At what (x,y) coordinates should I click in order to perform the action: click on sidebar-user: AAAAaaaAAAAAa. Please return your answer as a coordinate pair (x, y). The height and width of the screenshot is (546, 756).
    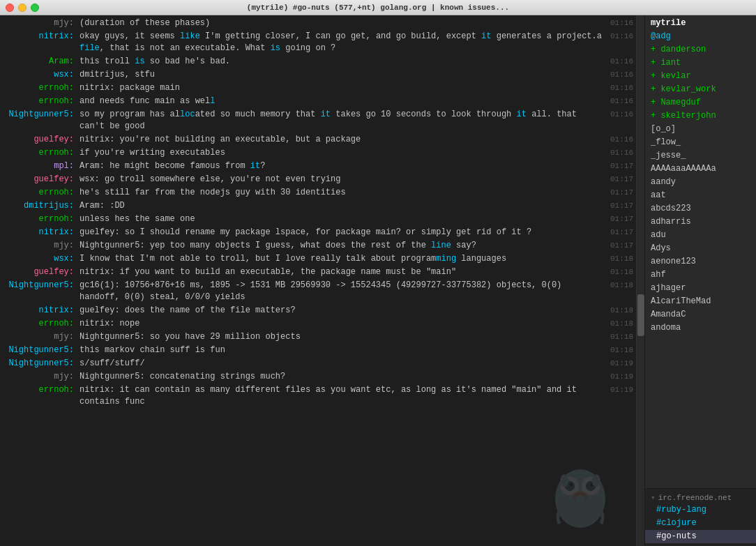
    Looking at the image, I should click on (700, 169).